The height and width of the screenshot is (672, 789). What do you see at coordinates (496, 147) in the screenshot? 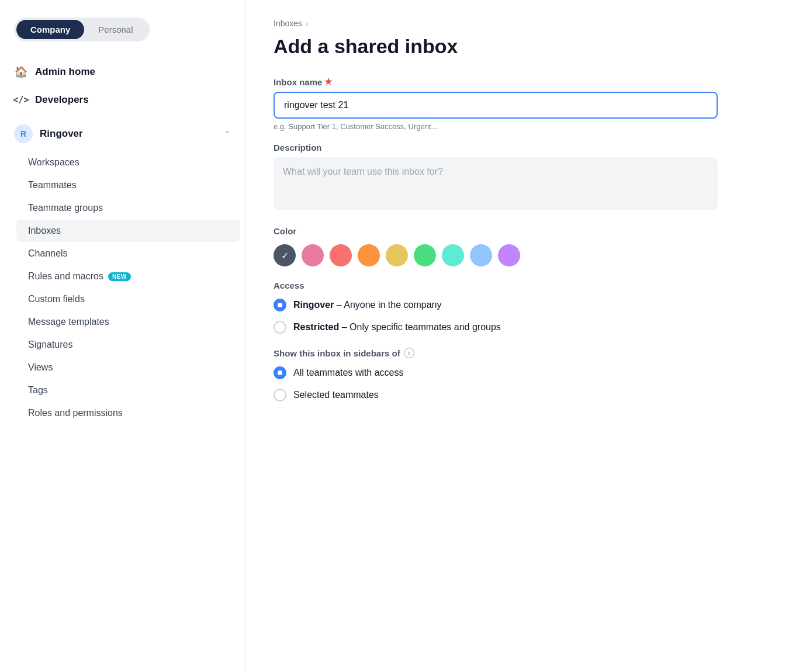
I see `description-label: Description` at bounding box center [496, 147].